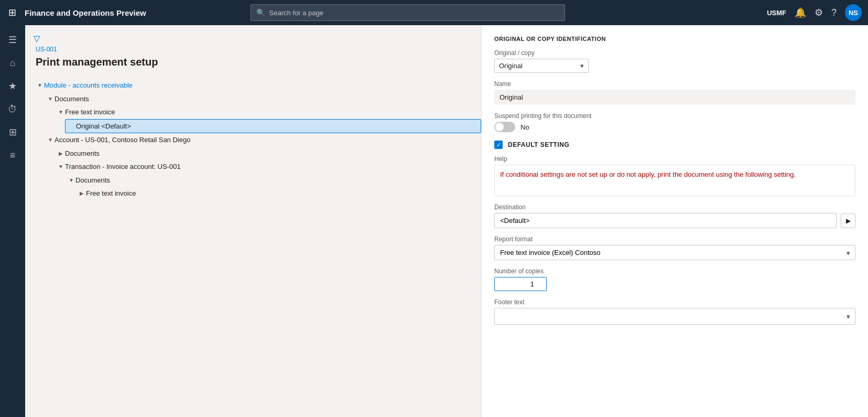 The height and width of the screenshot is (417, 868). I want to click on original-copy-value: Original, so click(511, 66).